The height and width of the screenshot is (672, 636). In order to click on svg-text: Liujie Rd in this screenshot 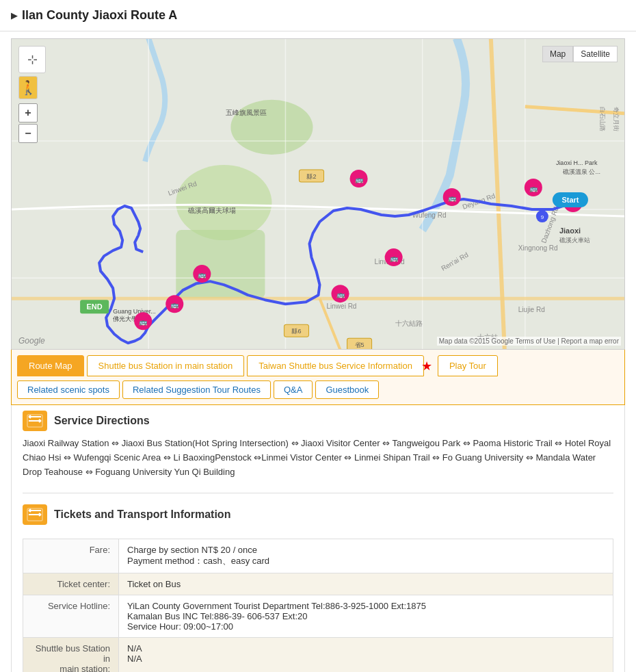, I will do `click(532, 309)`.